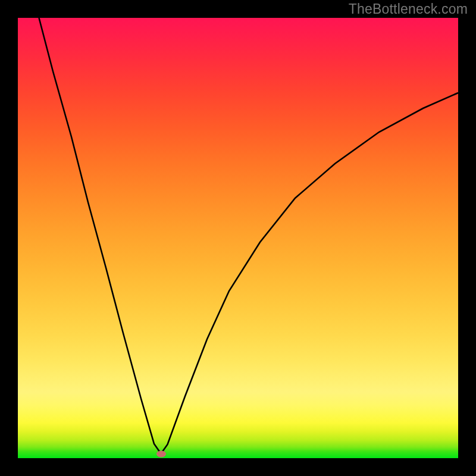 The width and height of the screenshot is (476, 476). I want to click on minimum-marker, so click(161, 455).